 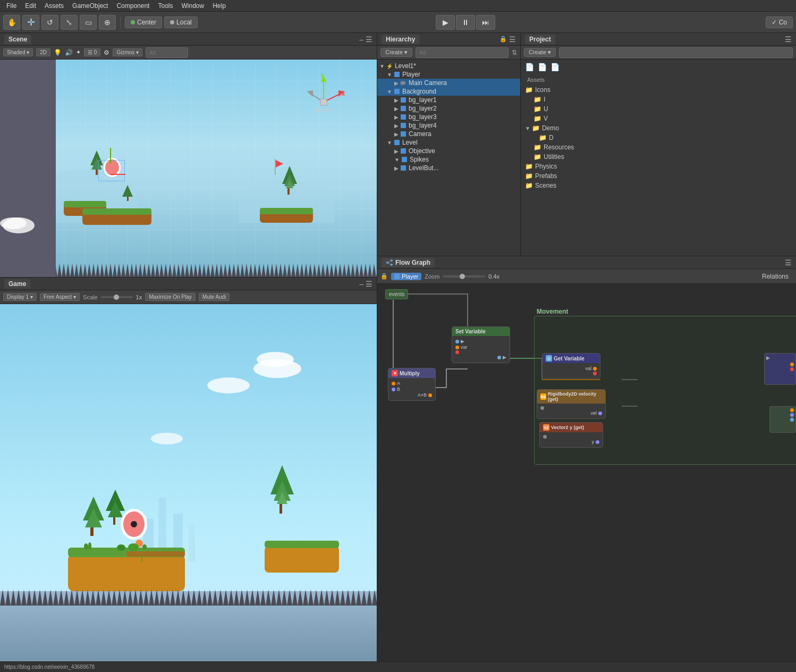 What do you see at coordinates (369, 284) in the screenshot?
I see `game-menu-icon: ☰` at bounding box center [369, 284].